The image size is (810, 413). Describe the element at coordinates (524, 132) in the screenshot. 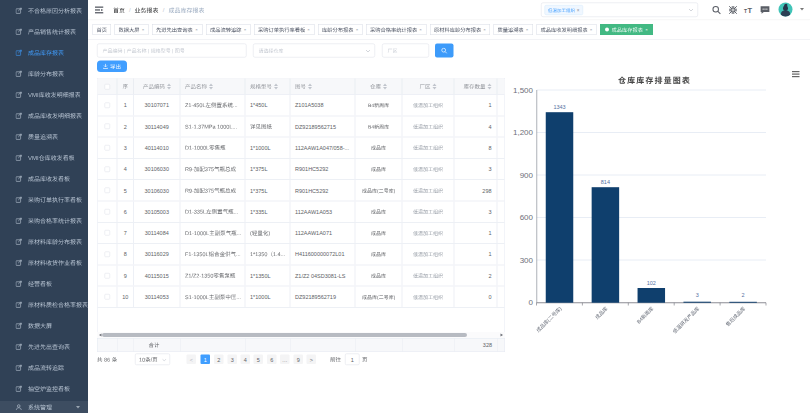

I see `svg-text: 1,200` at that location.